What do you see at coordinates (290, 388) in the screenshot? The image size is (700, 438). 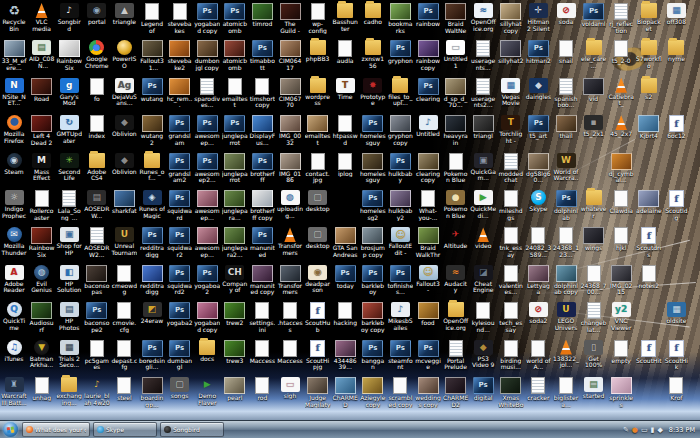 I see `desktop-icon: ▭sigh` at bounding box center [290, 388].